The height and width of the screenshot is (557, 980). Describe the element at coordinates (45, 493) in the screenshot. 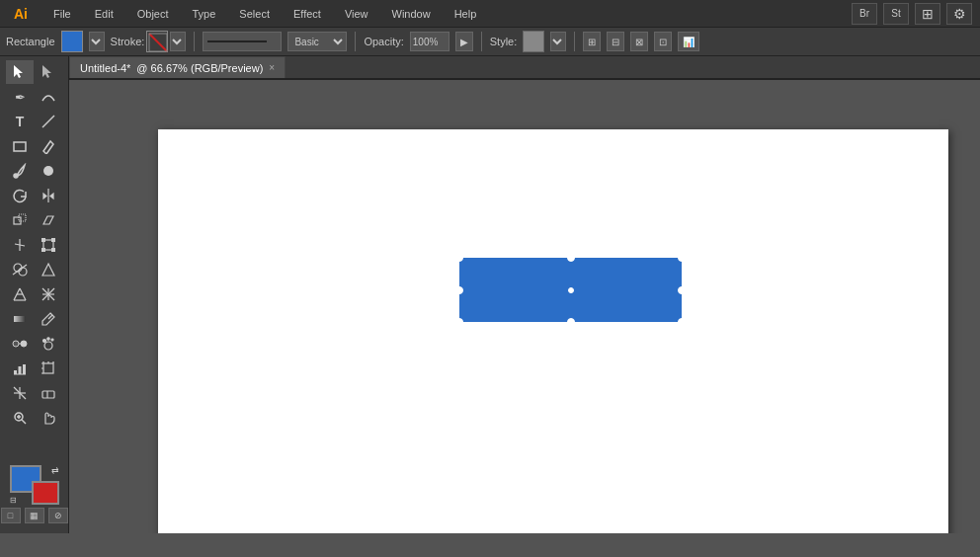

I see `background-color` at that location.